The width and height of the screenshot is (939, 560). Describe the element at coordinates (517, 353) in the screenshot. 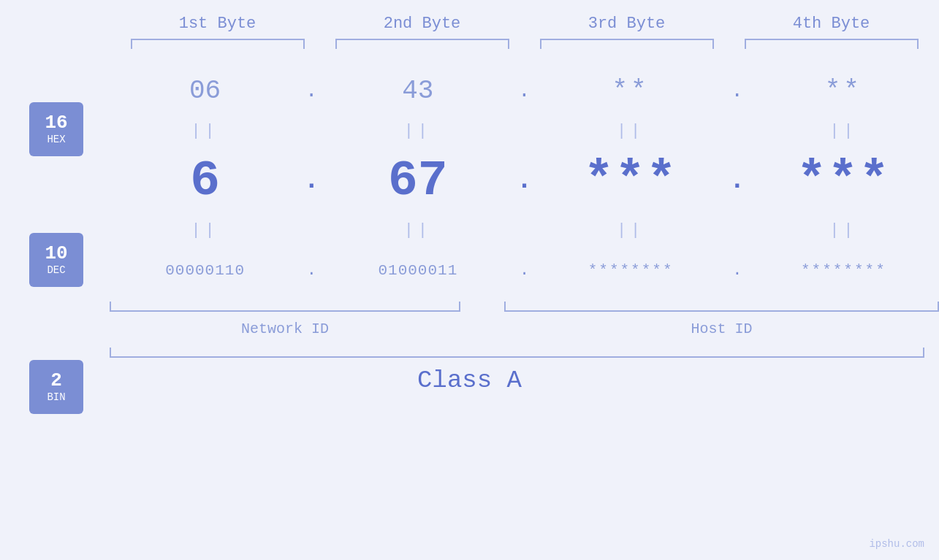

I see `outer-bracket` at that location.